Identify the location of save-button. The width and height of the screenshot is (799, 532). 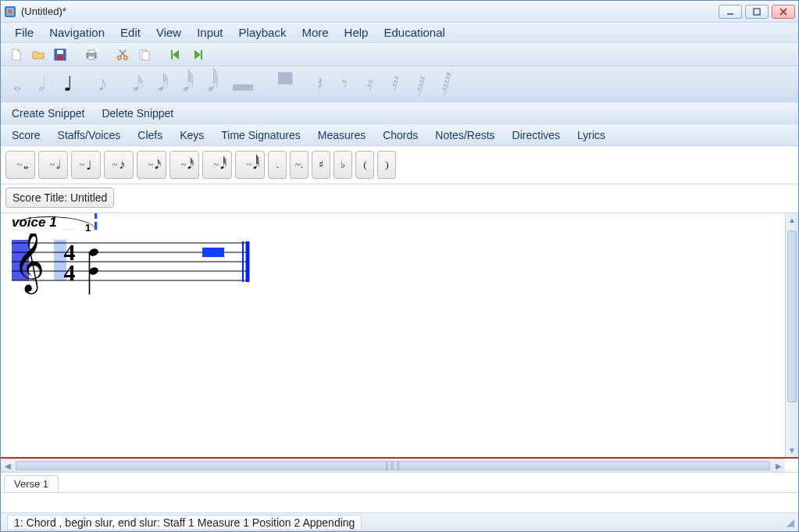
(60, 55).